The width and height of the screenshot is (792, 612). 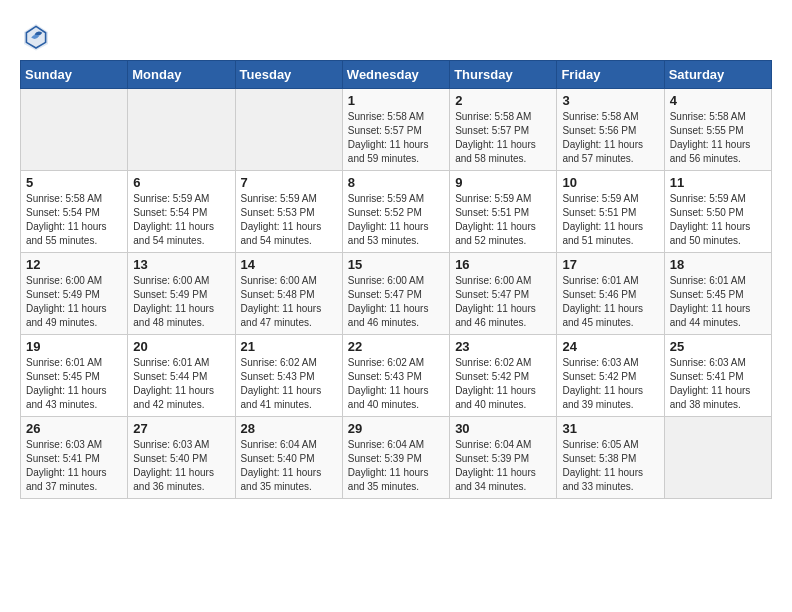 I want to click on day-number: 18, so click(x=718, y=264).